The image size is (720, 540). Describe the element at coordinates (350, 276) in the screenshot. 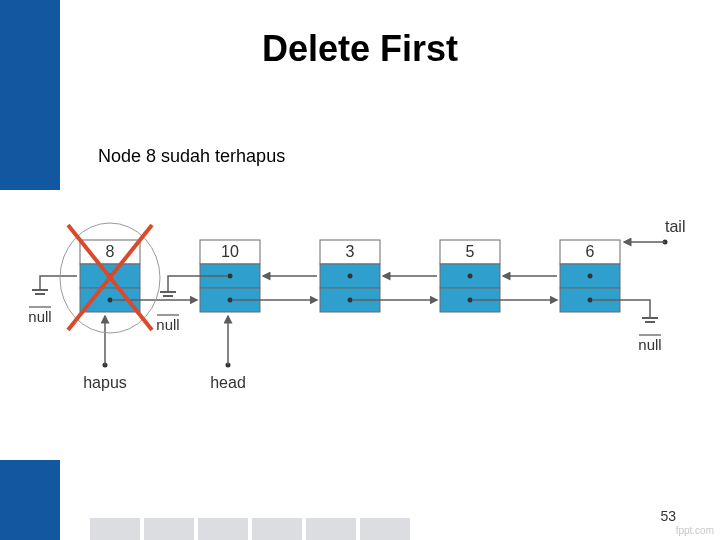

I see `node-3: 3` at that location.